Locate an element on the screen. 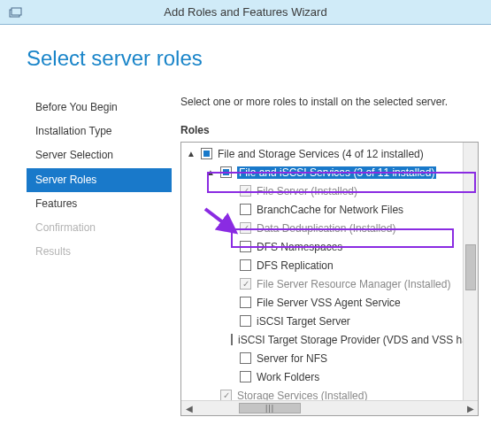 The height and width of the screenshot is (448, 491). sidebar-item-server-roles: Server Roles is located at coordinates (99, 181).